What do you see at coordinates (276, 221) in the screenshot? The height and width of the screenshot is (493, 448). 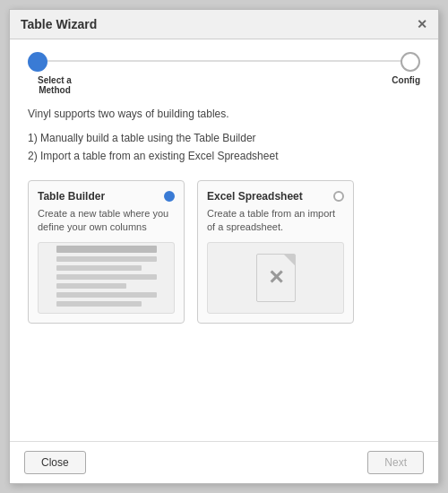 I see `card-desc-excel: Create a table from an import of a sprea…` at bounding box center [276, 221].